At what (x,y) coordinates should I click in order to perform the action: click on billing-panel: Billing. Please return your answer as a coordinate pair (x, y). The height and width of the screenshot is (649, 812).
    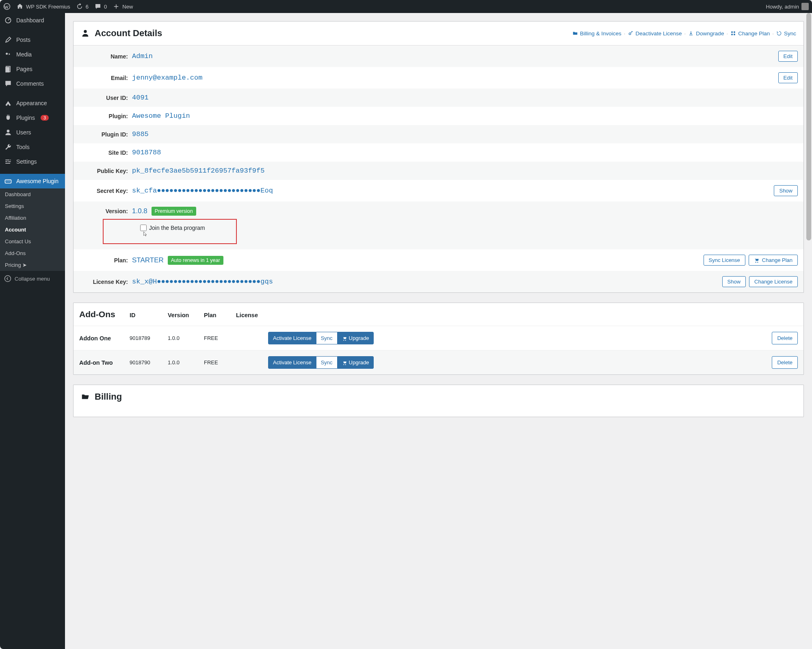
    Looking at the image, I should click on (439, 401).